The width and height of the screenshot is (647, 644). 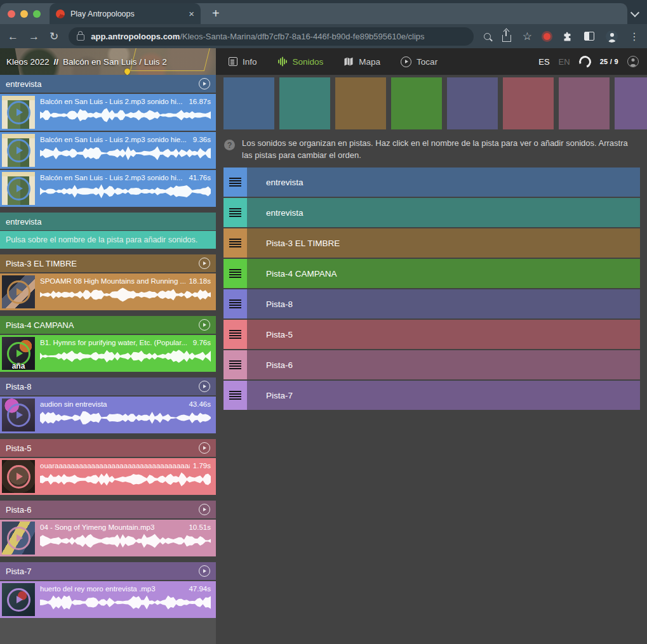 I want to click on track-row: Pista-7, so click(x=432, y=395).